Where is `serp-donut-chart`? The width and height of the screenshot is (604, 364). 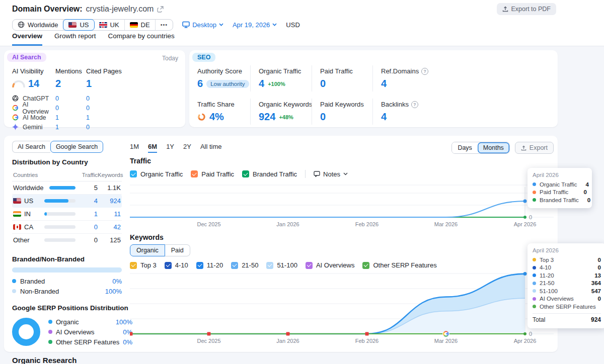 serp-donut-chart is located at coordinates (26, 332).